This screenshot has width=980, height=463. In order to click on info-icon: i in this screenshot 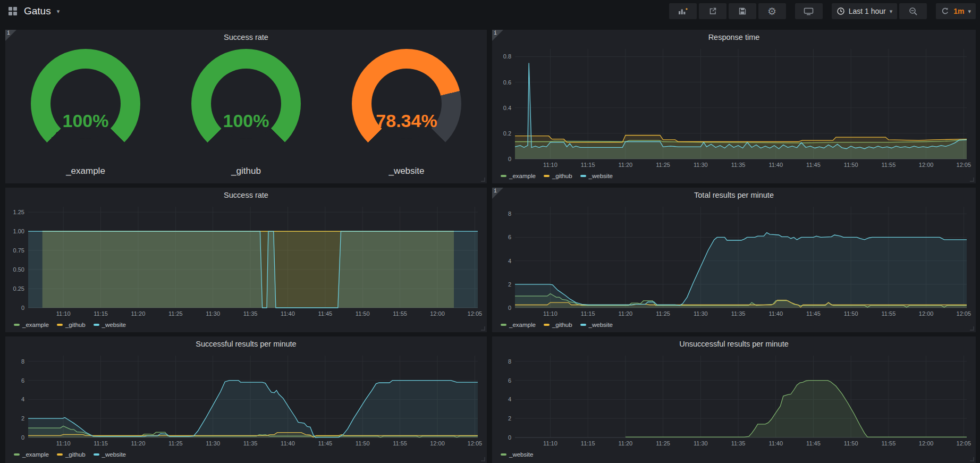, I will do `click(495, 190)`.